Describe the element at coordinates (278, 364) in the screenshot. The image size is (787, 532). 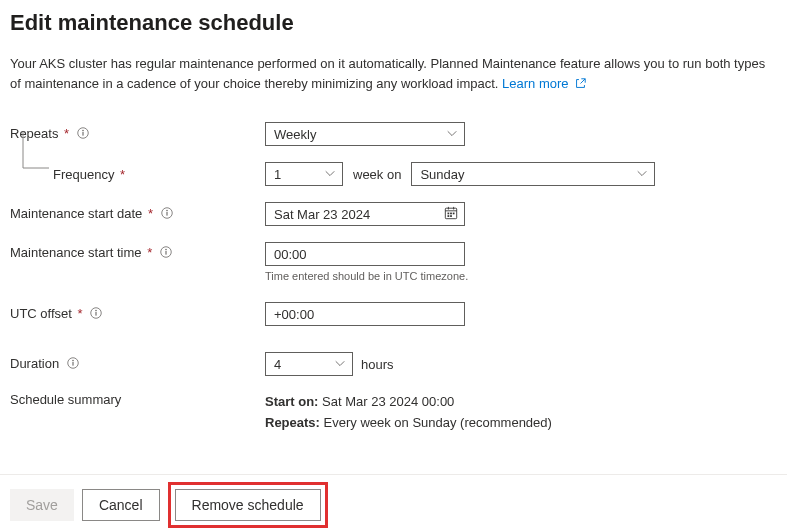
I see `duration-value: 4` at that location.